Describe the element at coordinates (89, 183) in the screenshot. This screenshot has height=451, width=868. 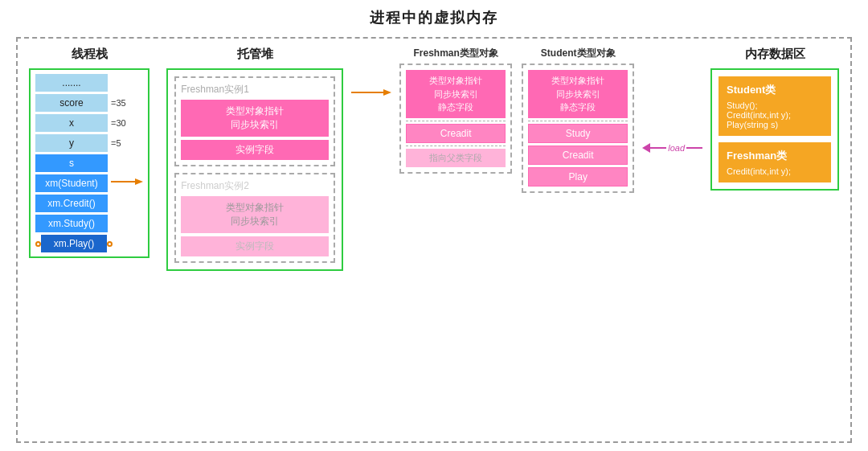
I see `table-row: xm(Student)` at that location.